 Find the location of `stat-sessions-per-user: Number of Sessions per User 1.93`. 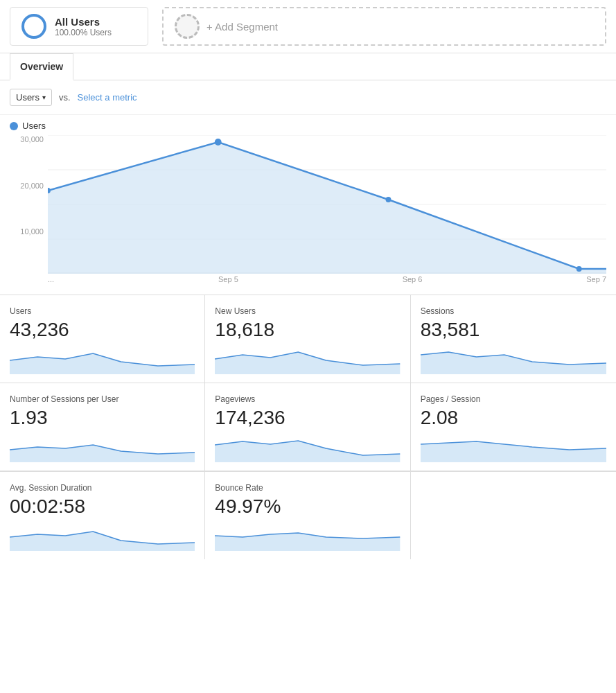

stat-sessions-per-user: Number of Sessions per User 1.93 is located at coordinates (103, 427).